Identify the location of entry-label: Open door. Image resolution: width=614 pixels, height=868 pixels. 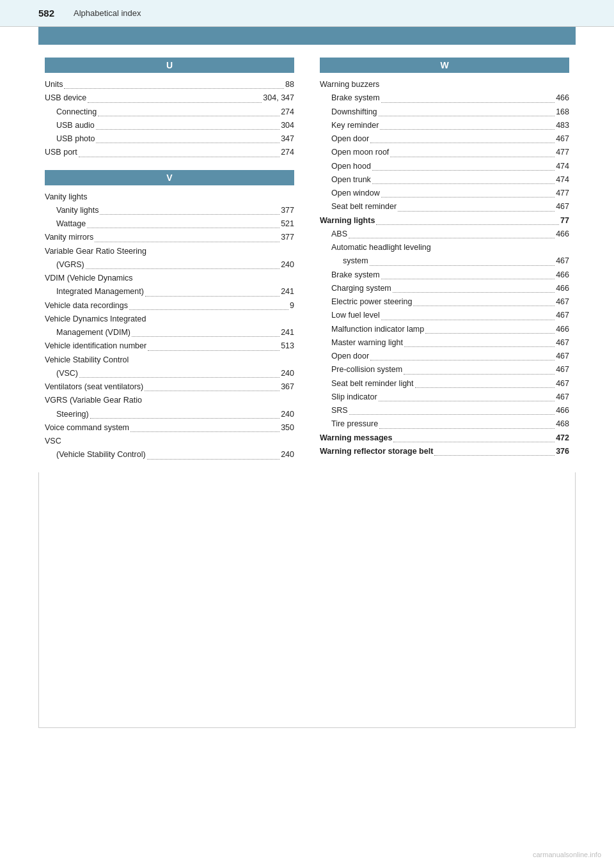
(350, 357).